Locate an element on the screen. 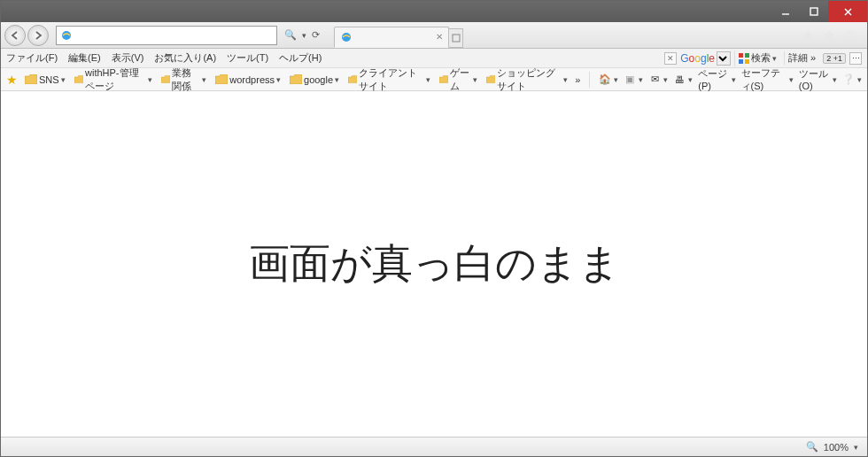  bookmark-sns: SNS▾ is located at coordinates (45, 80).